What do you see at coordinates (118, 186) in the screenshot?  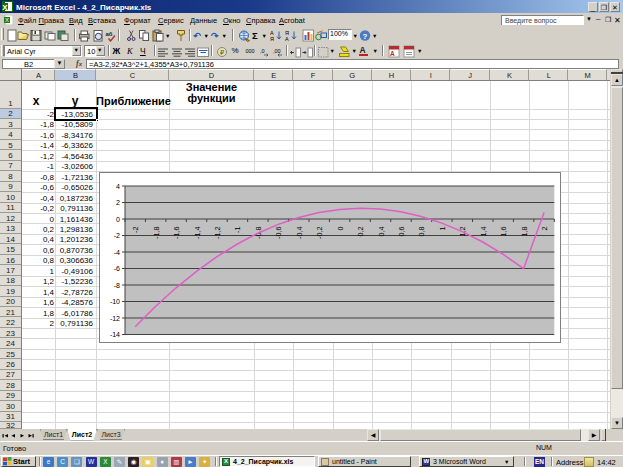 I see `svg-text: 4` at bounding box center [118, 186].